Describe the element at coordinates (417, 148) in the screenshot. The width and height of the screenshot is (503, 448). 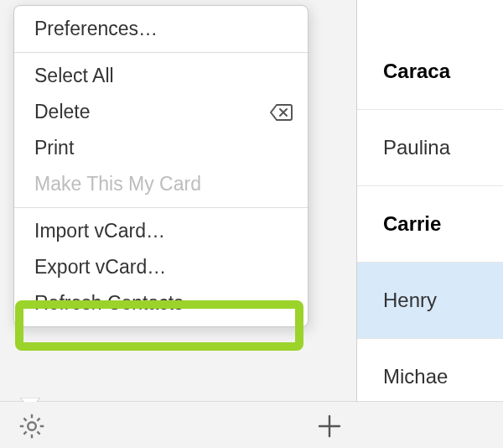
I see `contact-name: Paulina` at that location.